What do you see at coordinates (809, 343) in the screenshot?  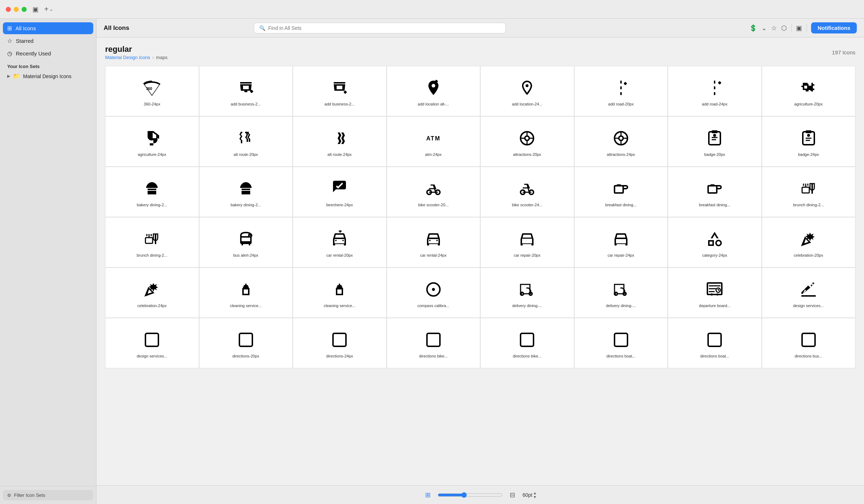 I see `icon-cell-row5-8: directions bus...` at bounding box center [809, 343].